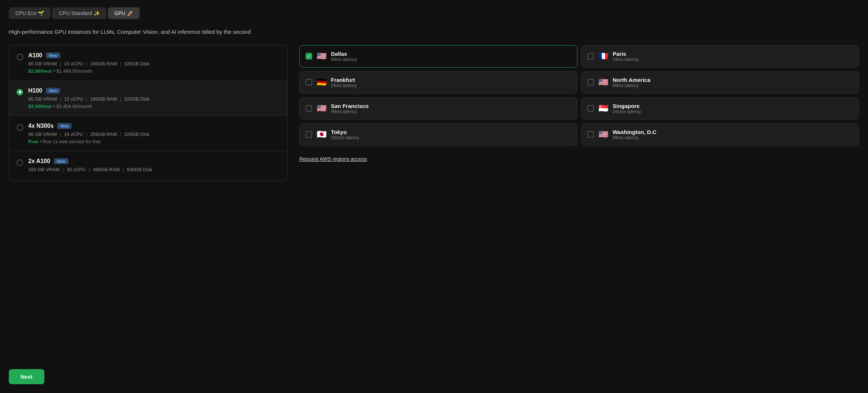 The height and width of the screenshot is (393, 868). Describe the element at coordinates (61, 161) in the screenshot. I see `badge-2x-a100: New` at that location.